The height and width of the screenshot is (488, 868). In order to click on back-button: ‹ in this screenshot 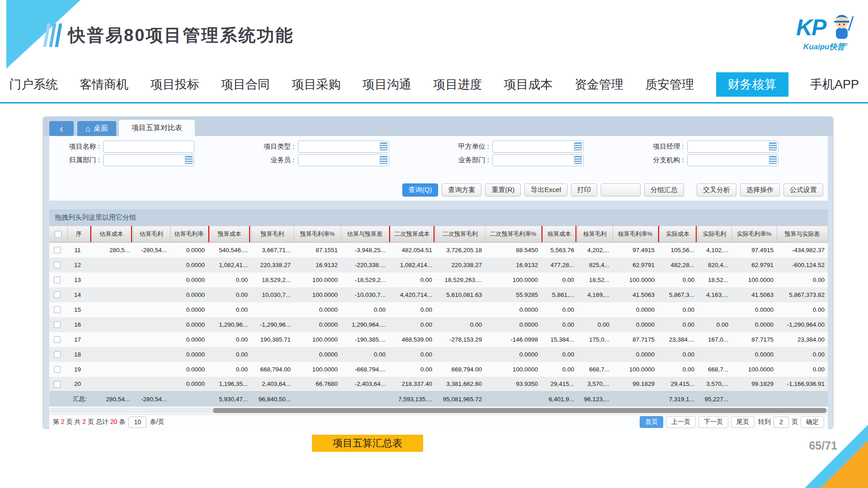, I will do `click(61, 128)`.